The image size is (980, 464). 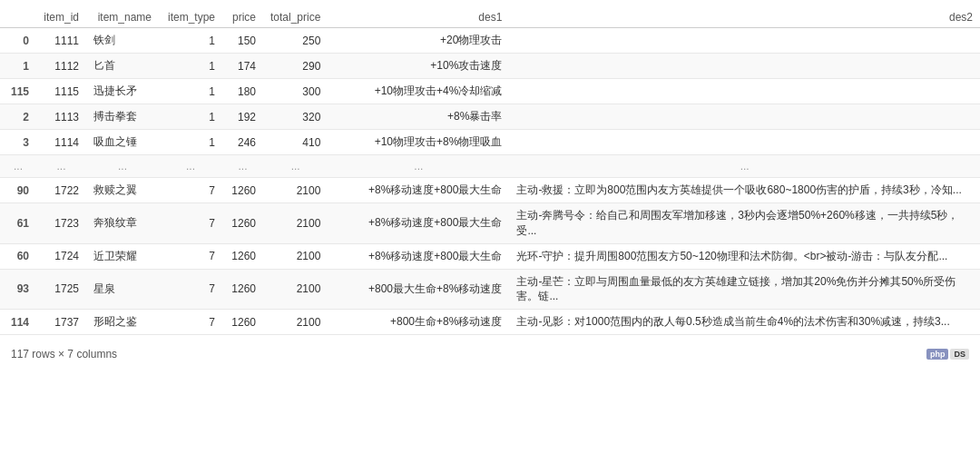 I want to click on row-col-count: 117 rows × 7 columns, so click(x=64, y=354).